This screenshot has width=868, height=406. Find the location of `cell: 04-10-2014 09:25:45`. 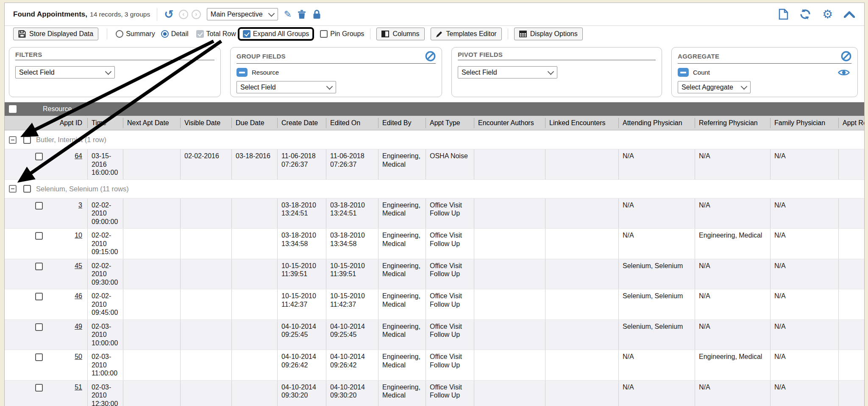

cell: 04-10-2014 09:25:45 is located at coordinates (302, 335).